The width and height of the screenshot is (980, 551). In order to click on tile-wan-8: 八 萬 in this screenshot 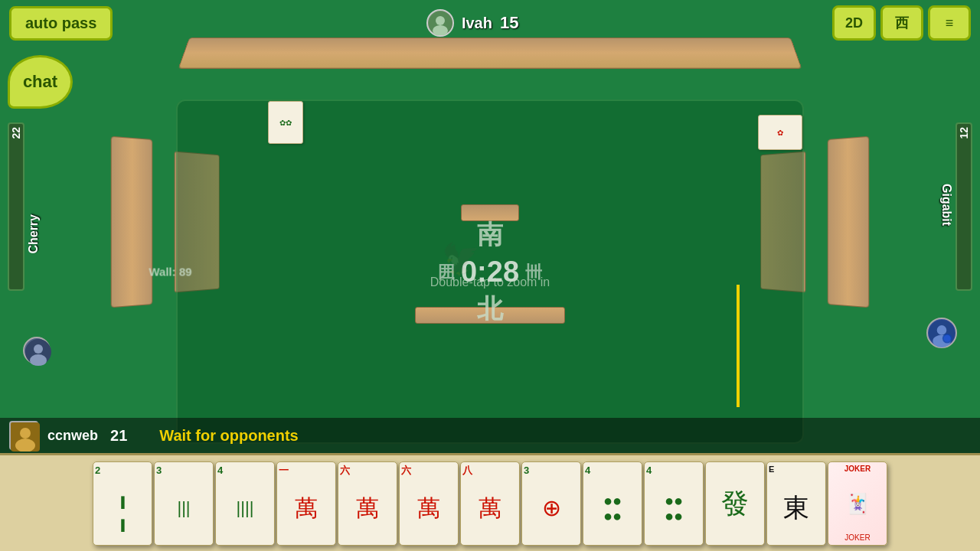, I will do `click(490, 504)`.